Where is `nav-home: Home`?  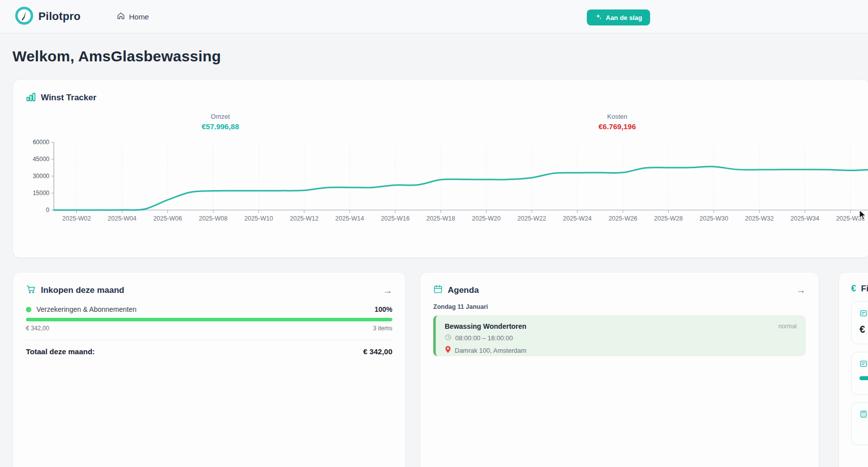
nav-home: Home is located at coordinates (133, 16).